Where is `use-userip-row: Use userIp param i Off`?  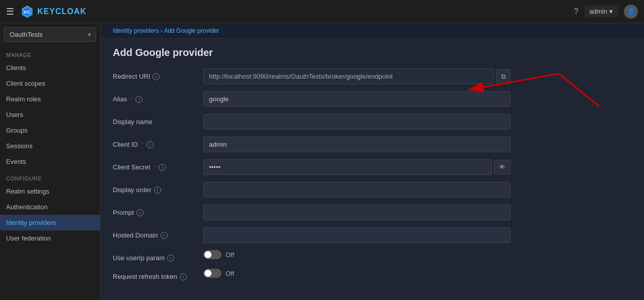 use-userip-row: Use userIp param i Off is located at coordinates (373, 256).